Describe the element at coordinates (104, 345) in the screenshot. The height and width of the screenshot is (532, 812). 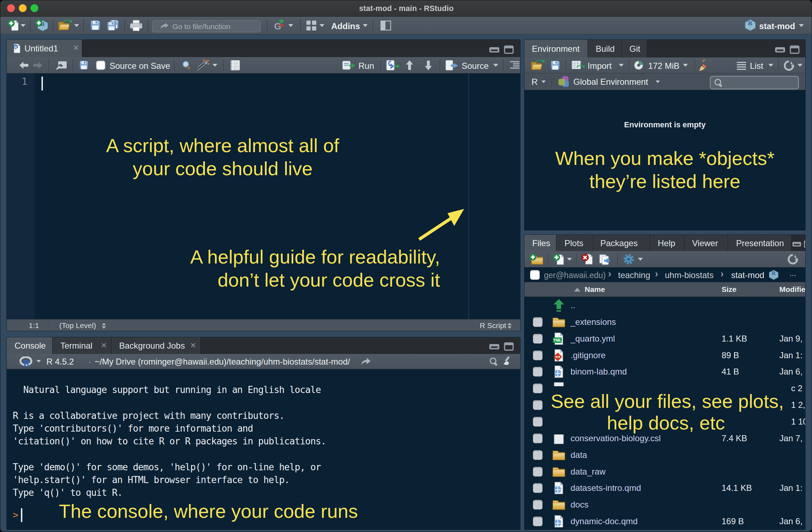
I see `tab-terminal-close-icon: ✕` at that location.